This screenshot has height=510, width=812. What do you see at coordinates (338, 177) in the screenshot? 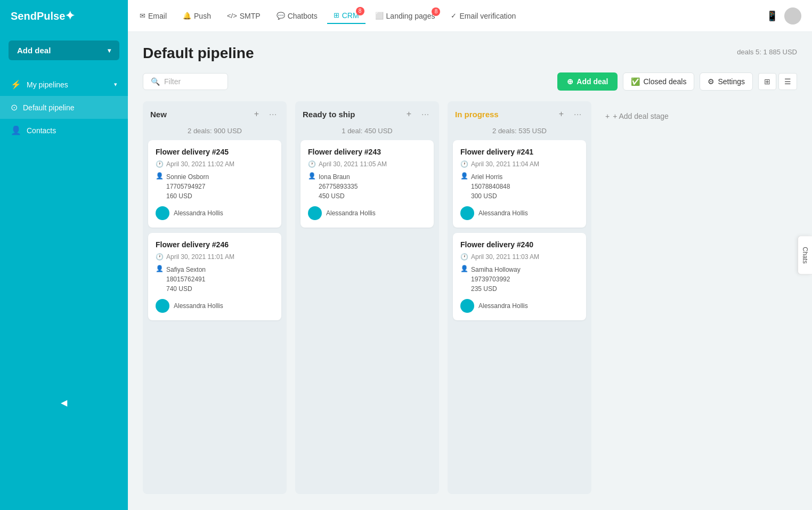
I see `contact-name-243: Iona Braun` at bounding box center [338, 177].